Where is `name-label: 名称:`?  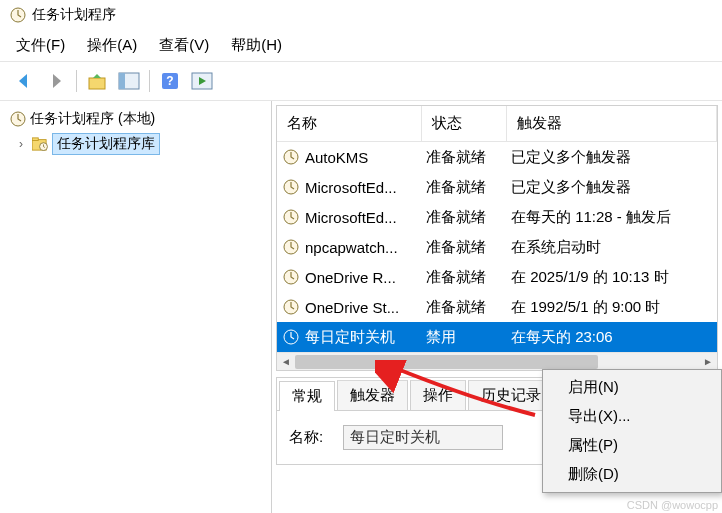 name-label: 名称: is located at coordinates (306, 438).